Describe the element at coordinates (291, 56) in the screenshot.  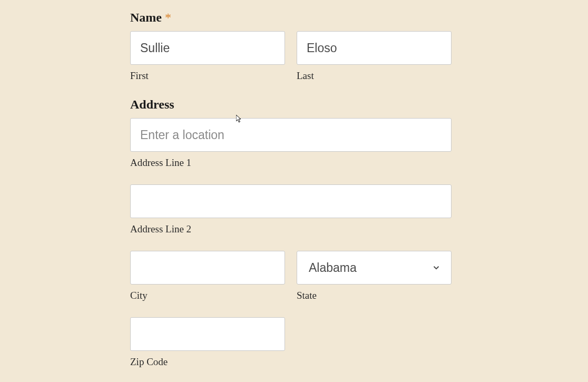
I see `name-row: First Last` at that location.